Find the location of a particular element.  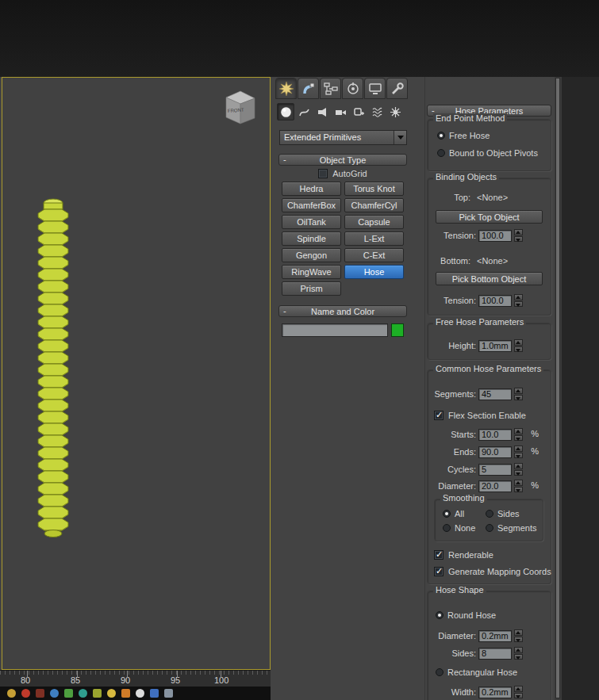

teal-orb-icon is located at coordinates (83, 693).